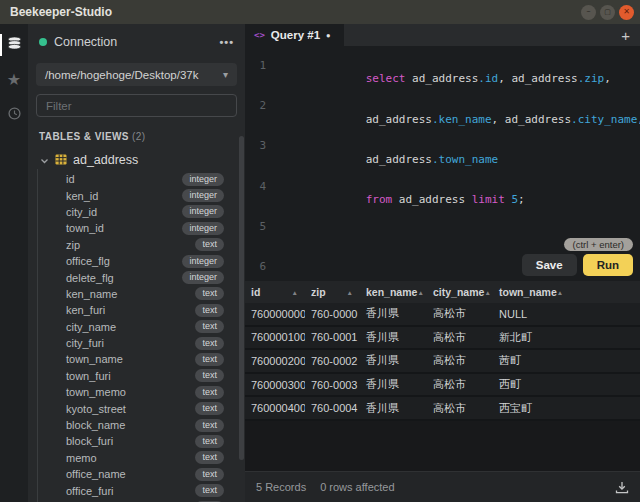 The image size is (640, 502). What do you see at coordinates (294, 35) in the screenshot?
I see `tab-query-1: <> Query #1 ●` at bounding box center [294, 35].